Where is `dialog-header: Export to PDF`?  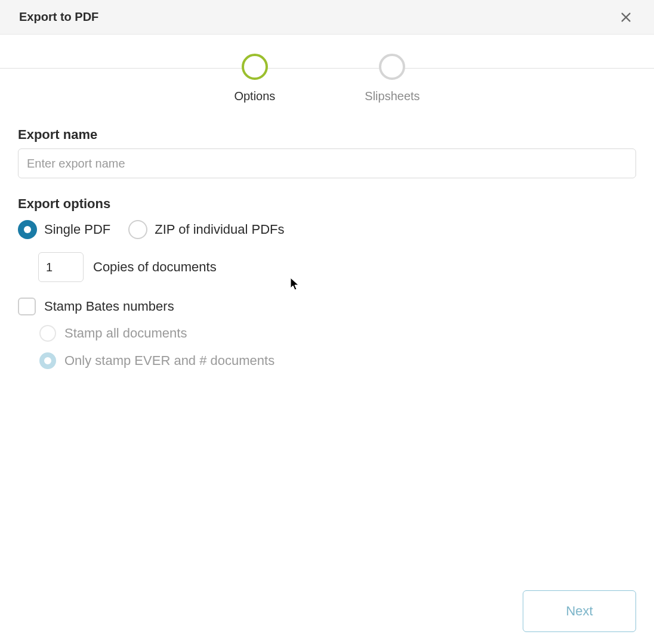 dialog-header: Export to PDF is located at coordinates (327, 17).